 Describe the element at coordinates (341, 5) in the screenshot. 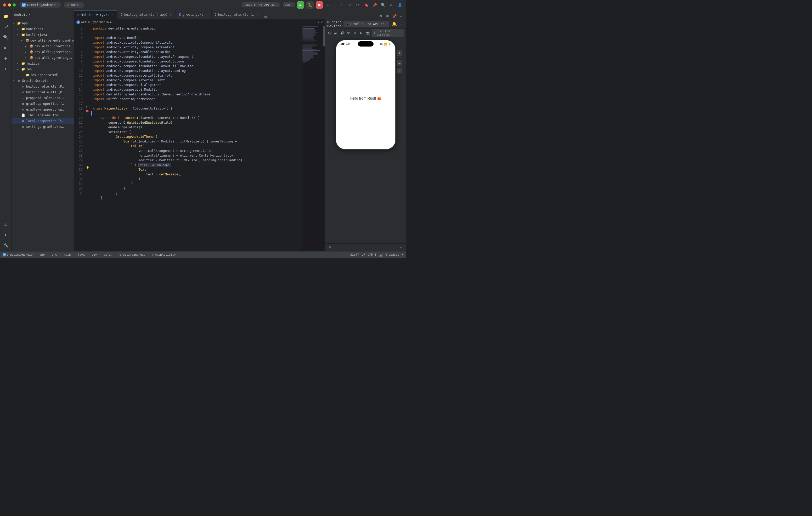

I see `commit-button: ↑` at that location.